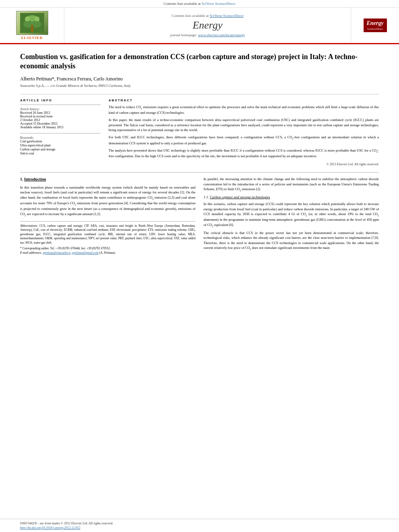 Image resolution: width=399 pixels, height=532 pixels. Describe the element at coordinates (60, 113) in the screenshot. I see `received-date: Received 26 June 2012` at that location.